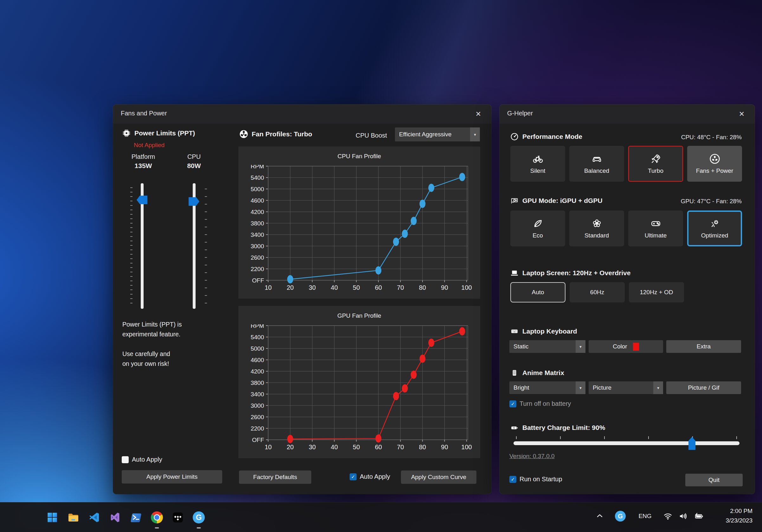  What do you see at coordinates (157, 517) in the screenshot?
I see `chrome-button` at bounding box center [157, 517].